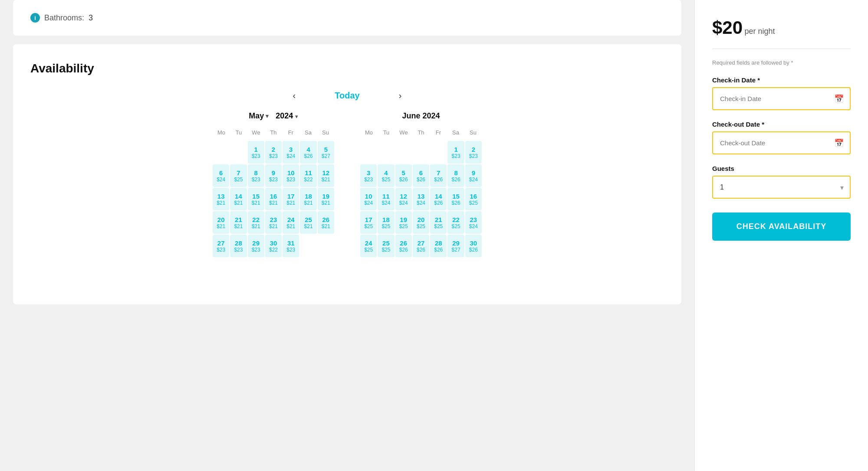  I want to click on calendar-cell: 9$24, so click(473, 176).